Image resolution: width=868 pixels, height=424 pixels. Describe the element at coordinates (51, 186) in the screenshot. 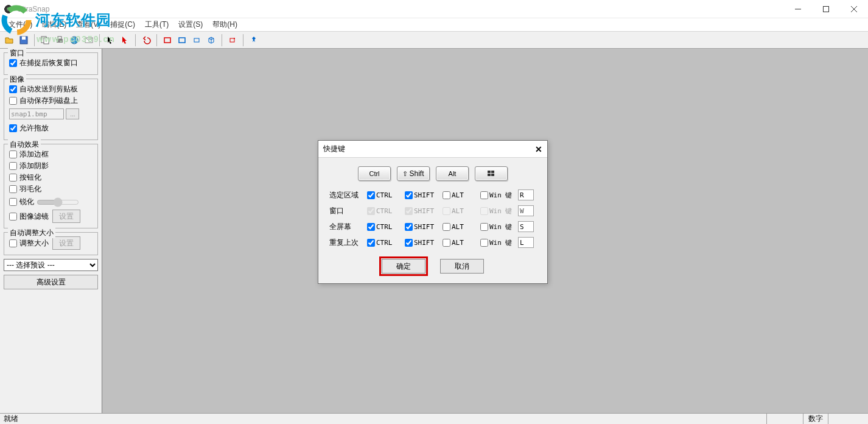

I see `auto-effect-group: 自动效果 添加边框 添加阴影 按钮化 羽毛化 锐化 图像滤镜设置` at that location.